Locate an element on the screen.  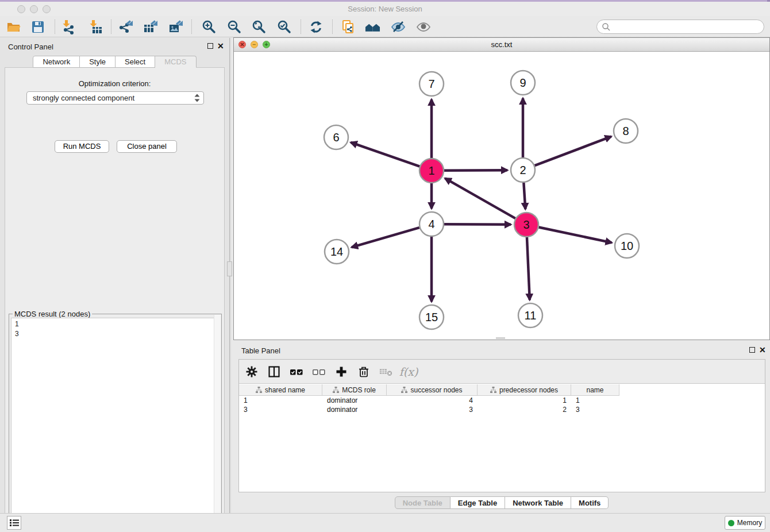
float-panel-icon is located at coordinates (210, 46).